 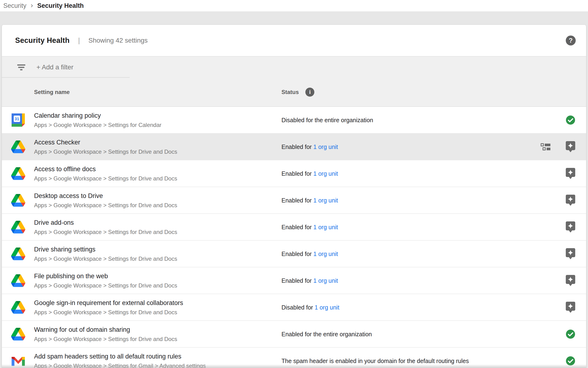 What do you see at coordinates (294, 227) in the screenshot?
I see `table-row: Drive add-ons Apps > Google Workspace > …` at bounding box center [294, 227].